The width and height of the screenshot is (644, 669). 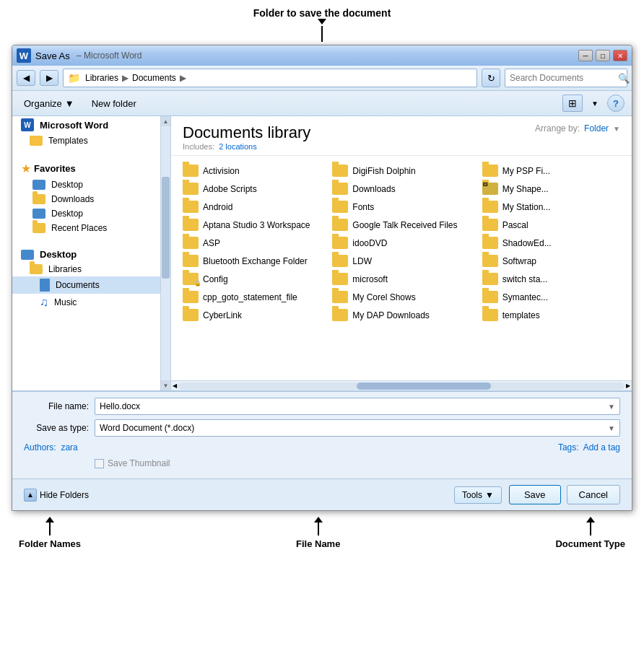 I want to click on file-item: DigiFish Dolphin, so click(x=401, y=170).